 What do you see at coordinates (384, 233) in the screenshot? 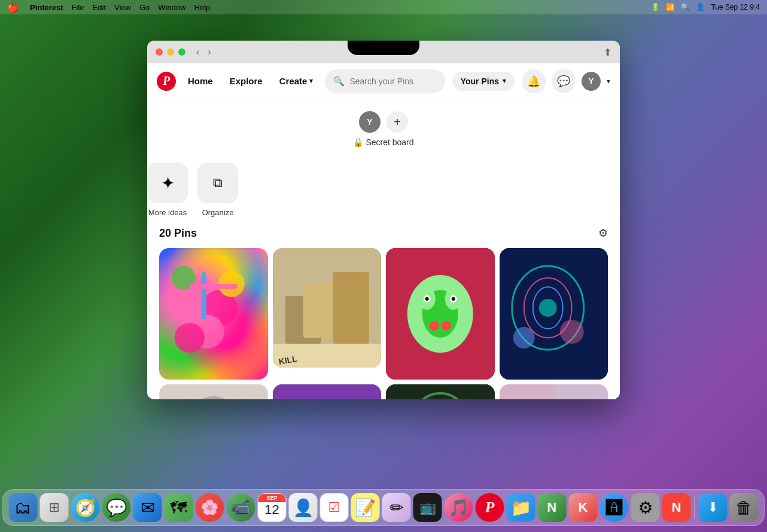
I see `pins-header: 20 Pins ⚙` at bounding box center [384, 233].